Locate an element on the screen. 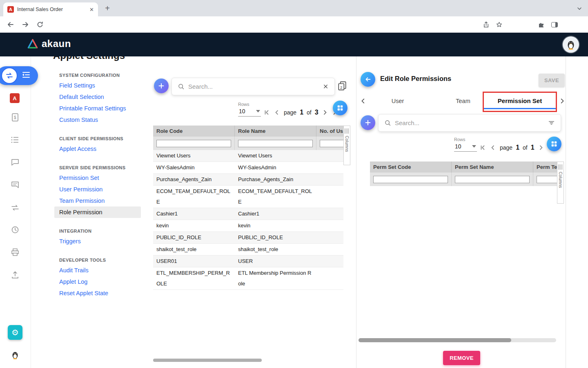  sidebar-item-custom-status: Custom Status is located at coordinates (104, 120).